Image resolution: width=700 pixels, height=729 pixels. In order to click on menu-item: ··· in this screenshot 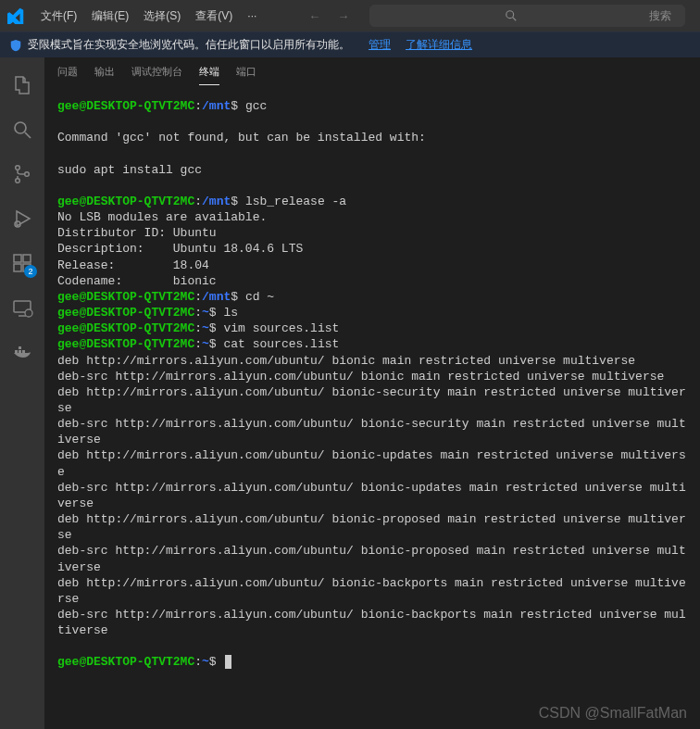, I will do `click(252, 16)`.